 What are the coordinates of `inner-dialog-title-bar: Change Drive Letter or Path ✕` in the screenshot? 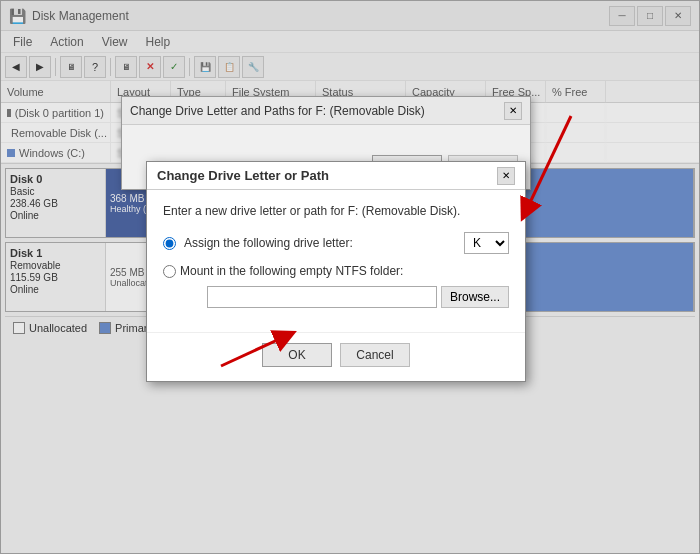 It's located at (336, 176).